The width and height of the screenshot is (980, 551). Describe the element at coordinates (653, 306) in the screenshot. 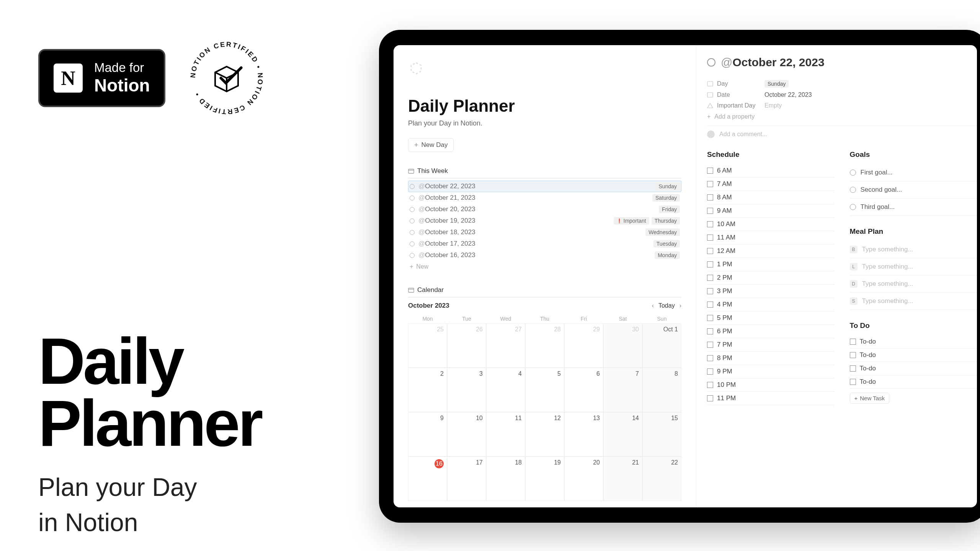

I see `calendar-prev-icon: ‹` at that location.